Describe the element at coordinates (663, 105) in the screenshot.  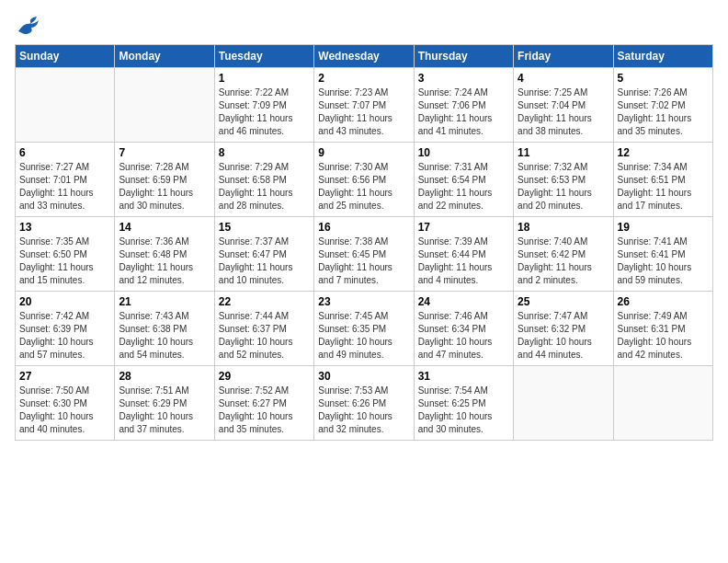
I see `calendar-day-cell: 5Sunrise: 7:26 AMSunset: 7:02 PMDaylight…` at that location.